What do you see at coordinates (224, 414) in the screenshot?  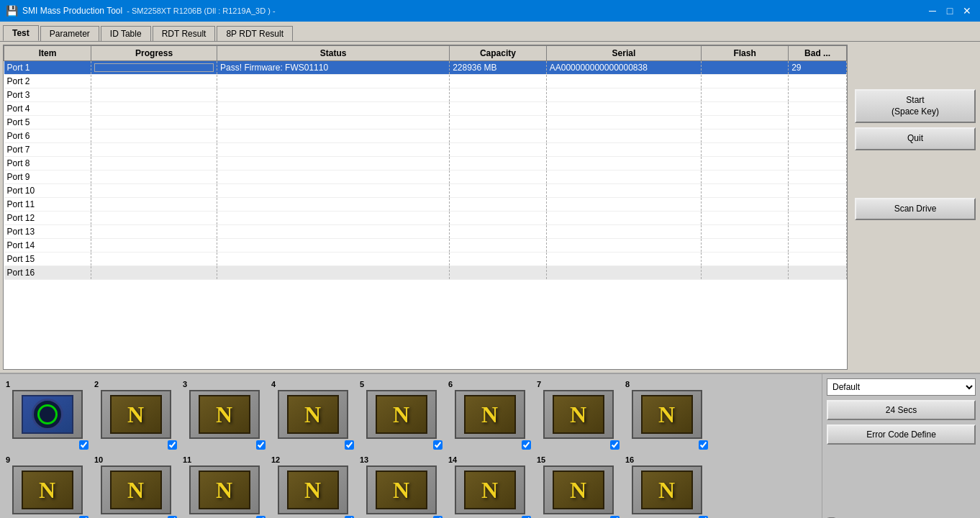 I see `port-item-3: 3N` at bounding box center [224, 414].